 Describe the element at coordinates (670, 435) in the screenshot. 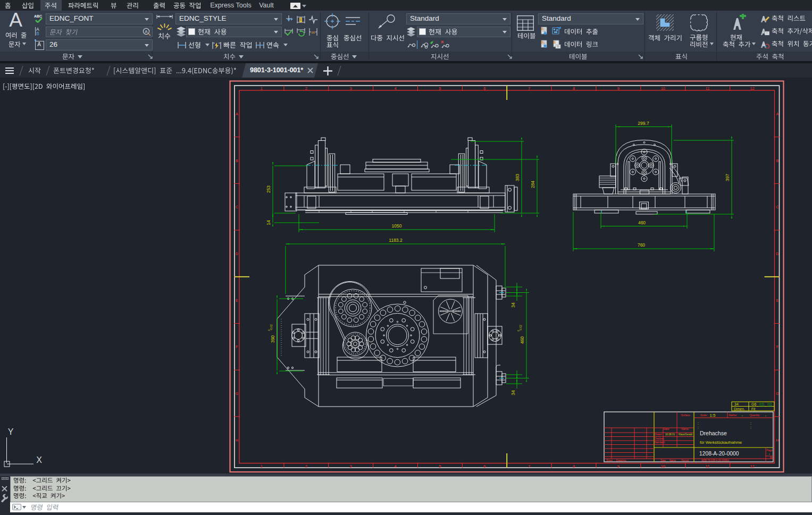

I see `svg-text: 10.08.01` at that location.